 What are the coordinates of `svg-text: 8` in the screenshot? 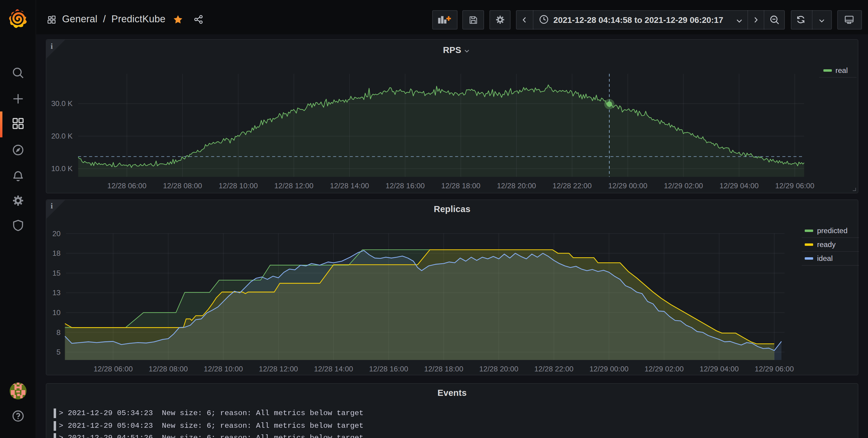 It's located at (59, 332).